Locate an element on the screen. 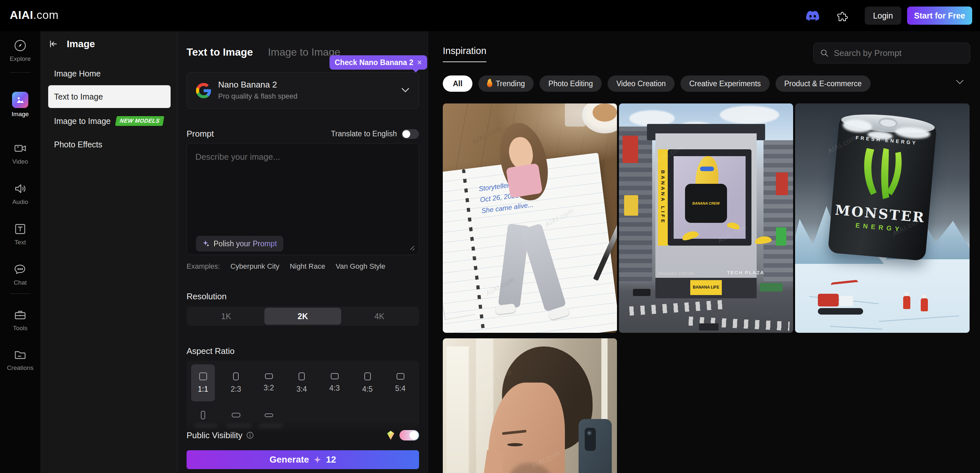 This screenshot has width=980, height=473. rail-item-video: Video is located at coordinates (20, 153).